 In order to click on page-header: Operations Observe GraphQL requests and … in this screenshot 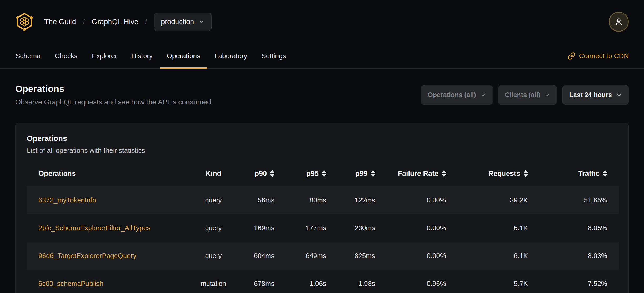, I will do `click(322, 88)`.